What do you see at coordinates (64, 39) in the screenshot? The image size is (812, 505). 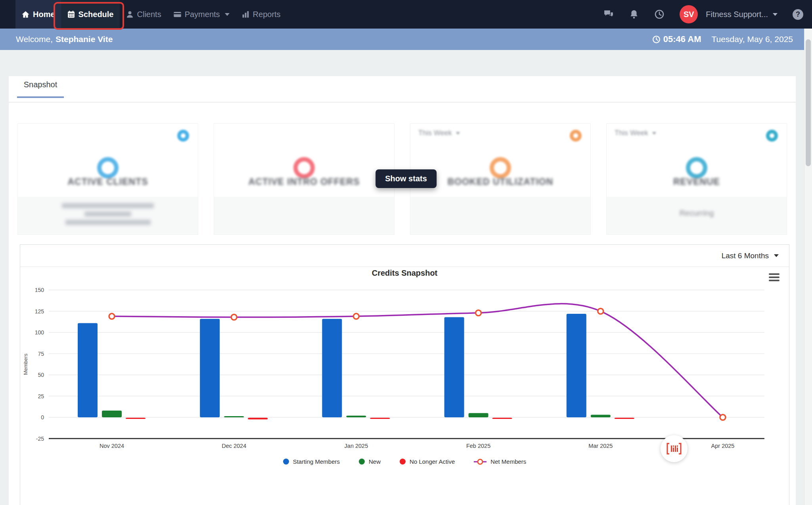 I see `welcome-message: Welcome, Stephanie Vite` at bounding box center [64, 39].